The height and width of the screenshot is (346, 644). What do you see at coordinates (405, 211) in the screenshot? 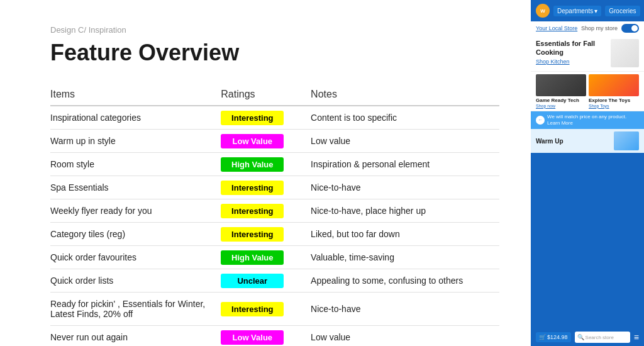
I see `notes-cell: Nice-to-have, place higher up` at bounding box center [405, 211].